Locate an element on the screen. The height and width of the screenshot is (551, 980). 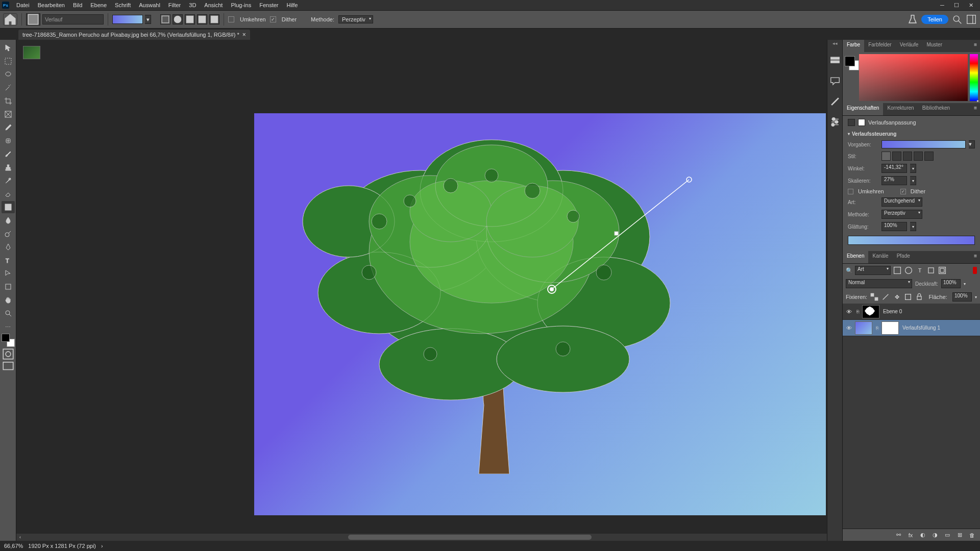
layer-filter-select: Art is located at coordinates (873, 270).